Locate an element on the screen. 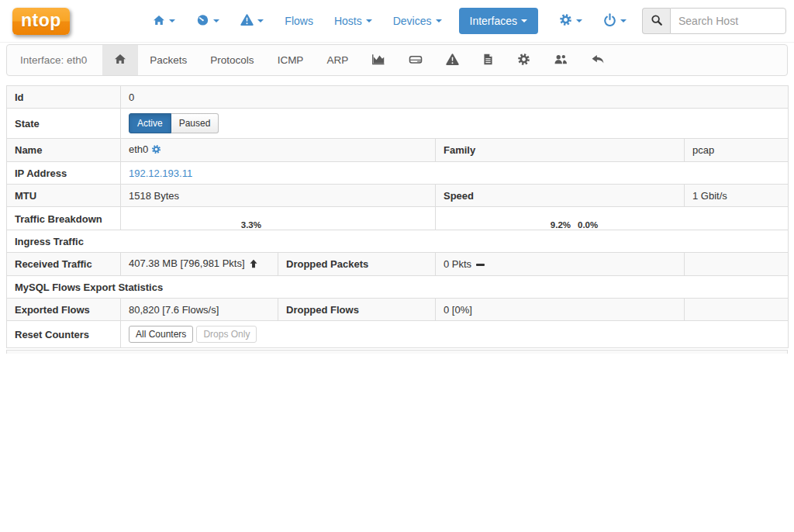 The height and width of the screenshot is (532, 794). traffic-breakdown-label: Traffic Breakdown is located at coordinates (64, 219).